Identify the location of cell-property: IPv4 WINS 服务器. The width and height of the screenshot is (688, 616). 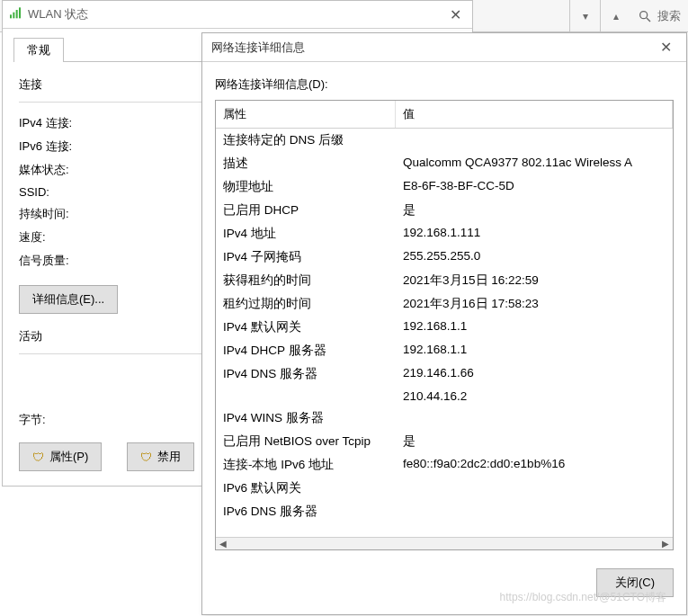
(306, 418).